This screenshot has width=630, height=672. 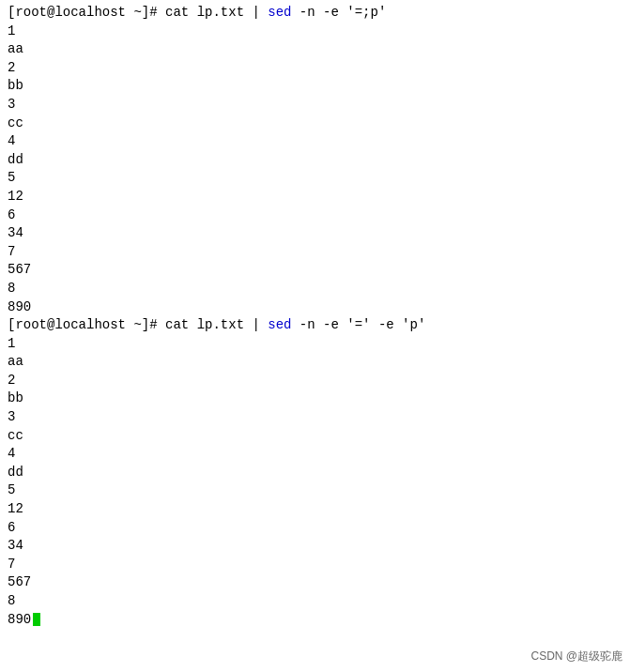 I want to click on output-line-1-13: 7, so click(x=315, y=252).